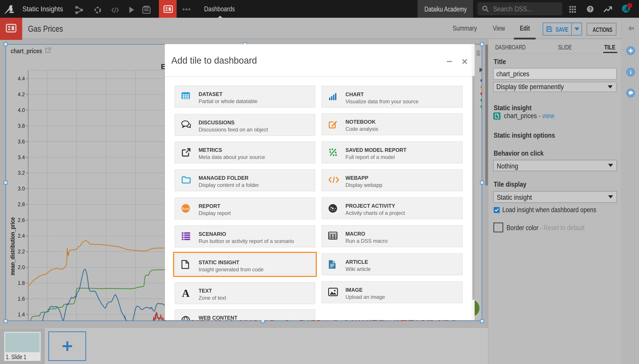 This screenshot has width=639, height=364. Describe the element at coordinates (21, 110) in the screenshot. I see `svg-text: 4.0` at that location.